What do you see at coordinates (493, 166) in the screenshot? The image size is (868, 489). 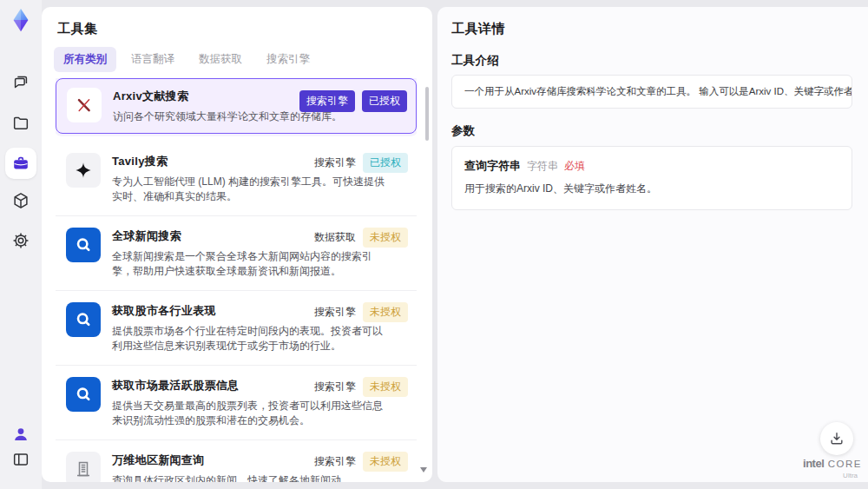 I see `param-name: 查询字符串` at bounding box center [493, 166].